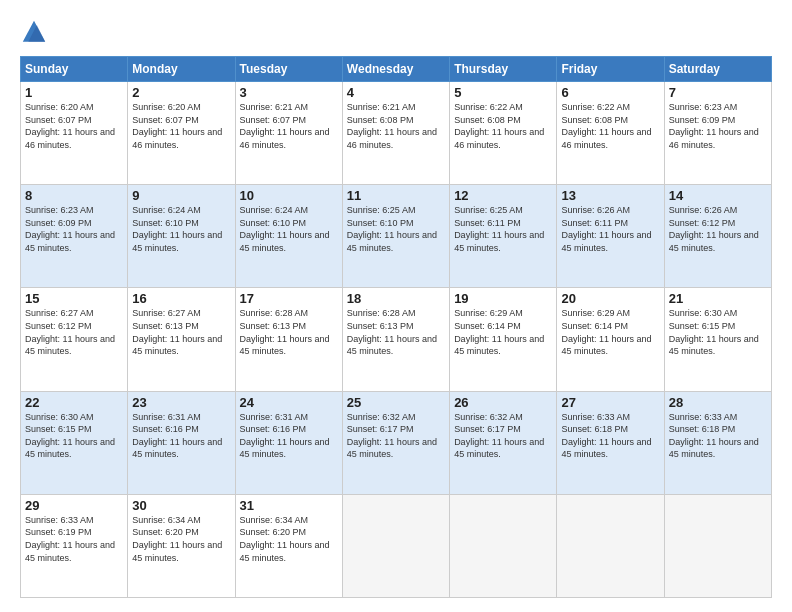 The height and width of the screenshot is (612, 792). Describe the element at coordinates (289, 298) in the screenshot. I see `day-number: 17` at that location.